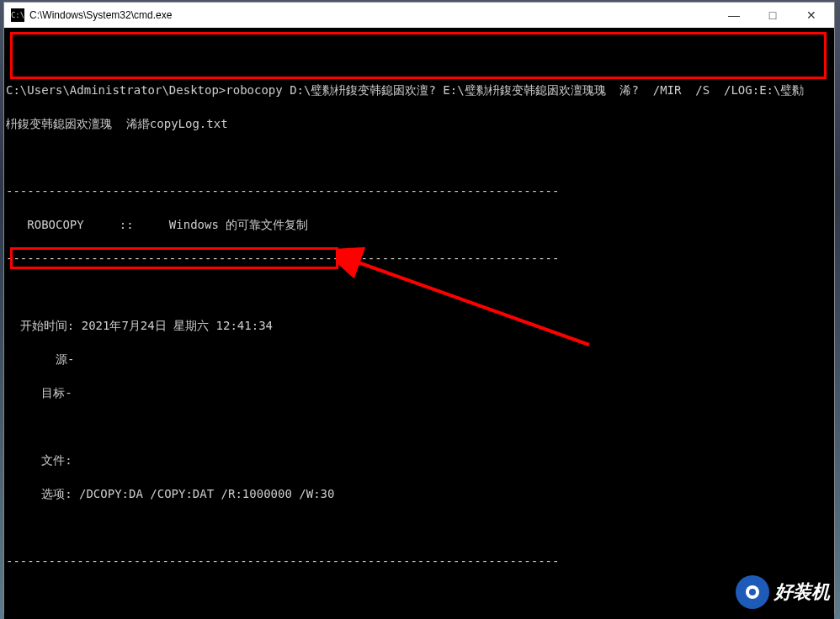 The width and height of the screenshot is (840, 619). What do you see at coordinates (419, 460) in the screenshot?
I see `terminal-line: 文件:` at bounding box center [419, 460].